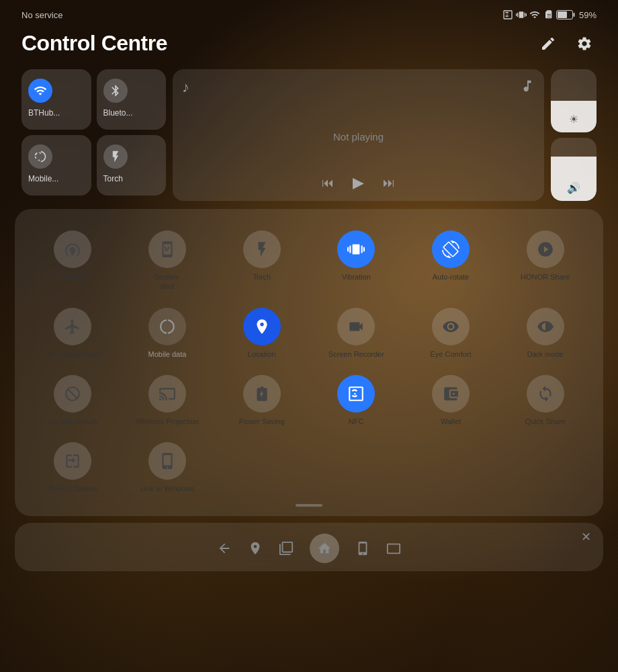 Image resolution: width=618 pixels, height=672 pixels. I want to click on grid-item-torch: Torch, so click(262, 261).